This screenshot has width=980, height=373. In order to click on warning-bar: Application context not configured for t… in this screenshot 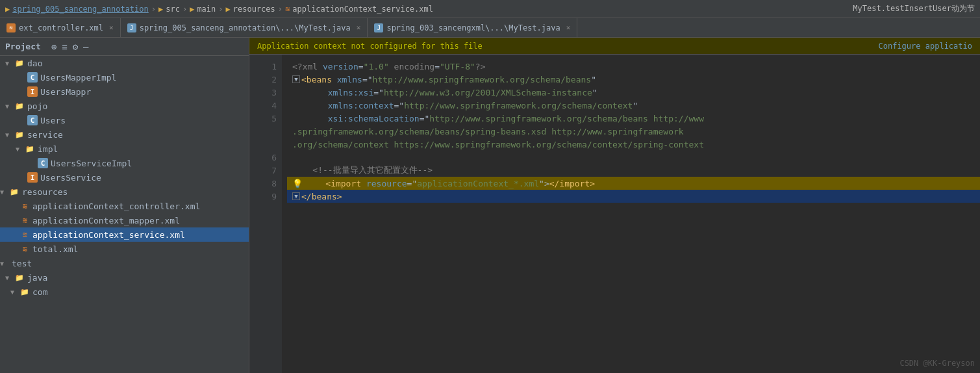, I will do `click(614, 46)`.